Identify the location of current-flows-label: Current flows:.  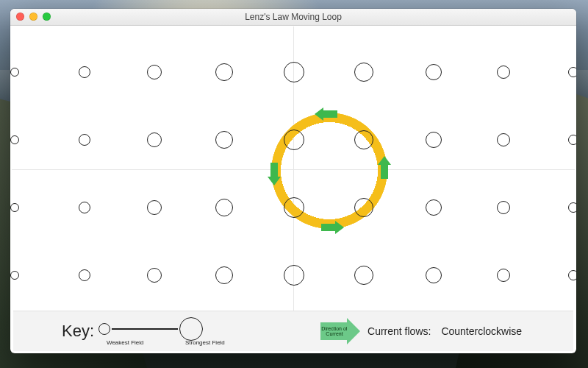
(399, 331).